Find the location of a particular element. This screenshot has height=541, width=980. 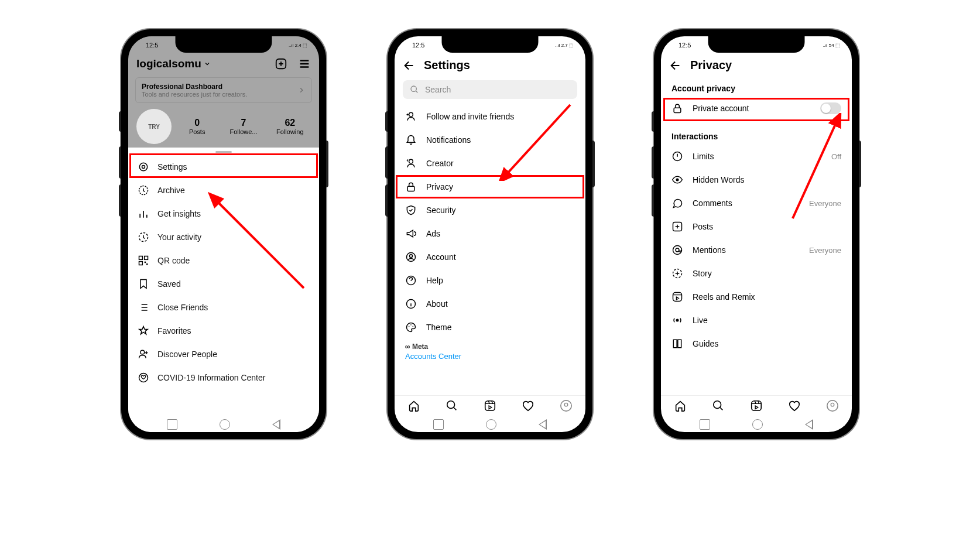

menu-archive: Archive is located at coordinates (224, 190).